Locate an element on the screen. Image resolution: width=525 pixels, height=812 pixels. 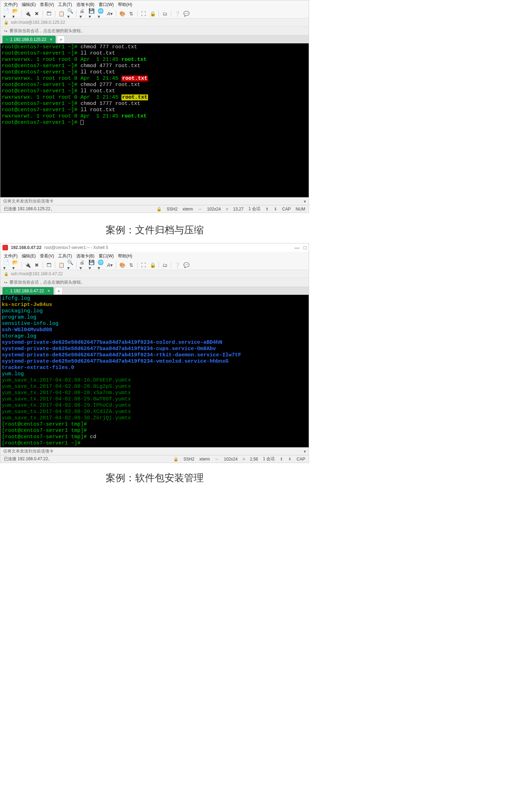
status-dot-icon is located at coordinates (7, 40).